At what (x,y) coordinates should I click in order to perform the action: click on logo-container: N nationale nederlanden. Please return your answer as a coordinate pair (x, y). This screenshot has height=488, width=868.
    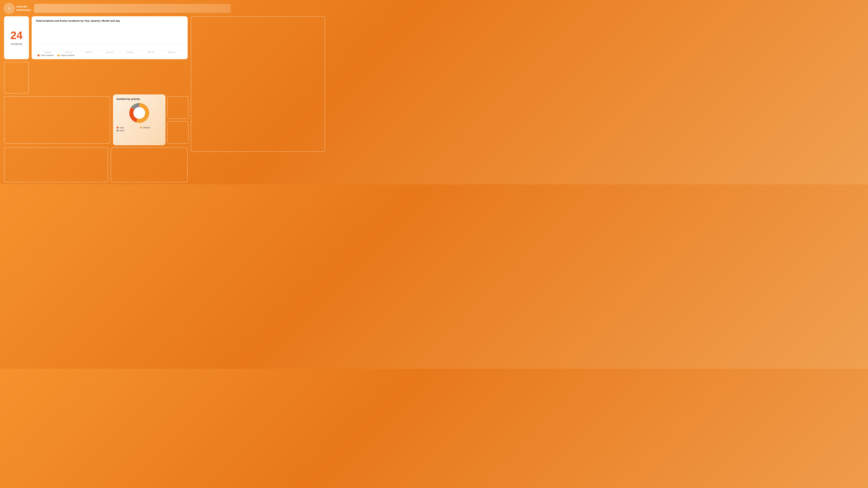
    Looking at the image, I should click on (18, 8).